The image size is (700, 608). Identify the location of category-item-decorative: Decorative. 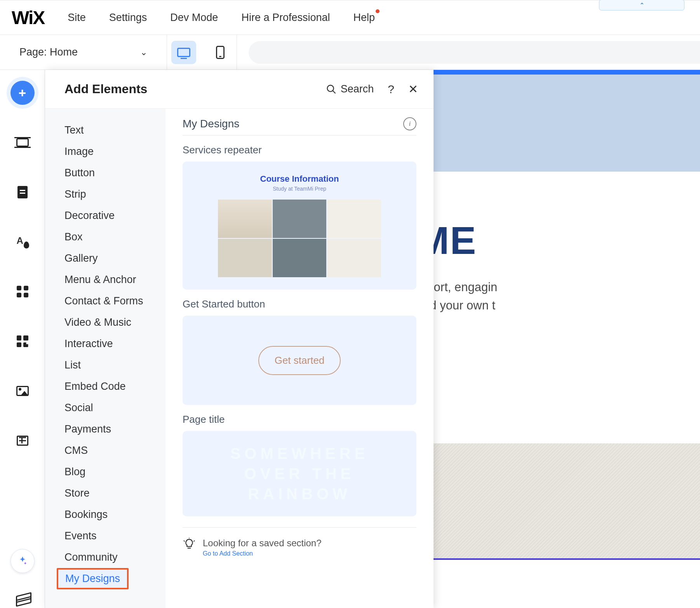
(105, 216).